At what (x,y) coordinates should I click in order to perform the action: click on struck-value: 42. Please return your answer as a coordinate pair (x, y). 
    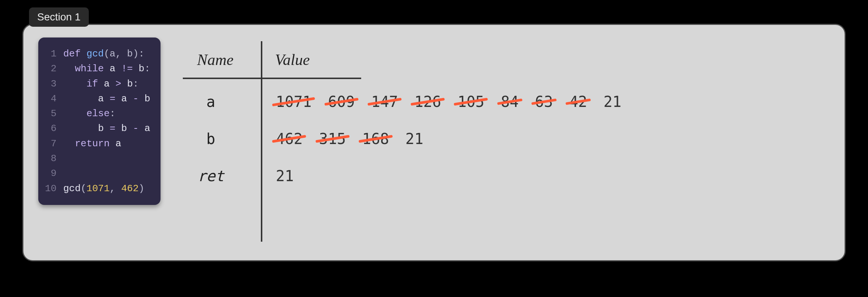
    Looking at the image, I should click on (578, 102).